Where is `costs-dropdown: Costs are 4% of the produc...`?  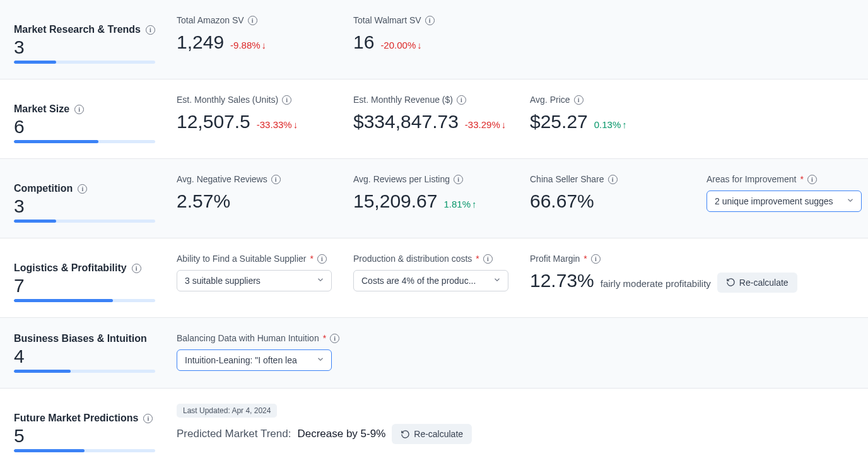 costs-dropdown: Costs are 4% of the produc... is located at coordinates (431, 281).